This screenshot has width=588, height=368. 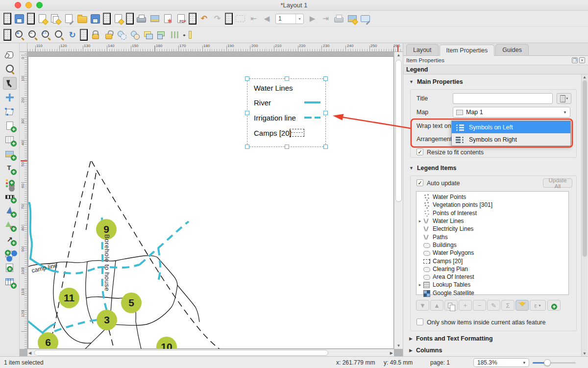 What do you see at coordinates (420, 322) in the screenshot?
I see `atlas-filter-checkbox` at bounding box center [420, 322].